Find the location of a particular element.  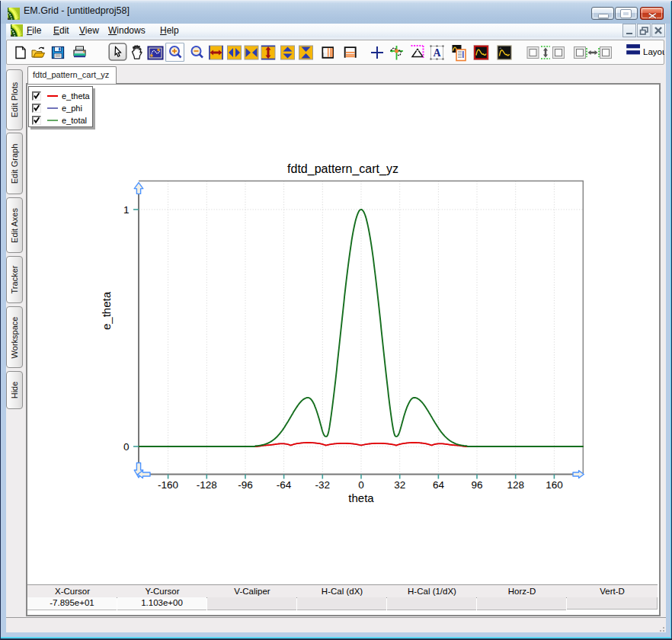

svg-text: 64 is located at coordinates (439, 485).